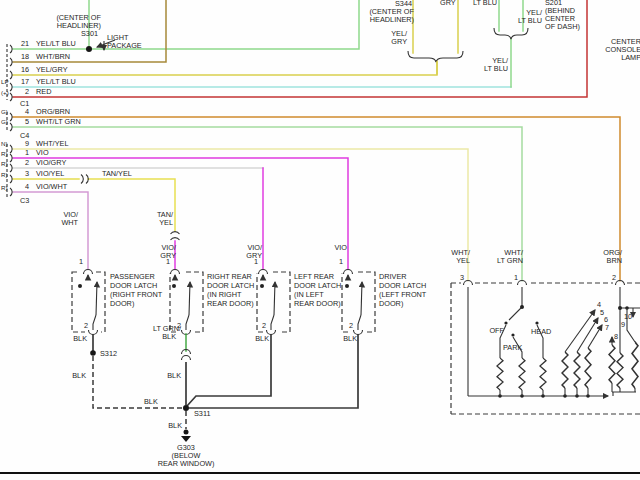  Describe the element at coordinates (117, 174) in the screenshot. I see `wire-label: TAN/YEL` at that location.